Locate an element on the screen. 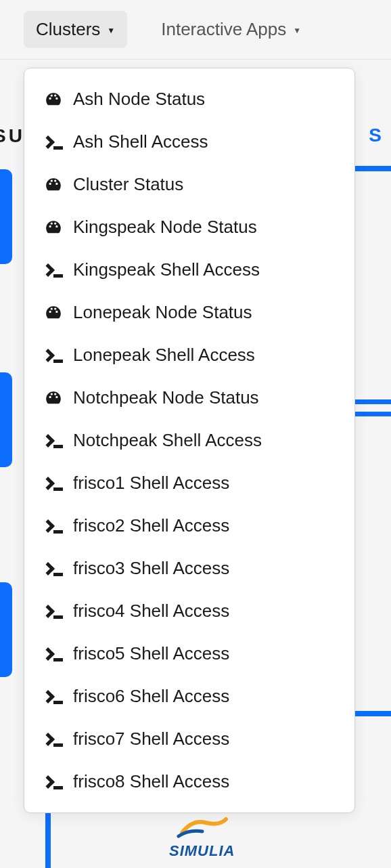 The width and height of the screenshot is (391, 868). background-text-left: SU is located at coordinates (12, 136).